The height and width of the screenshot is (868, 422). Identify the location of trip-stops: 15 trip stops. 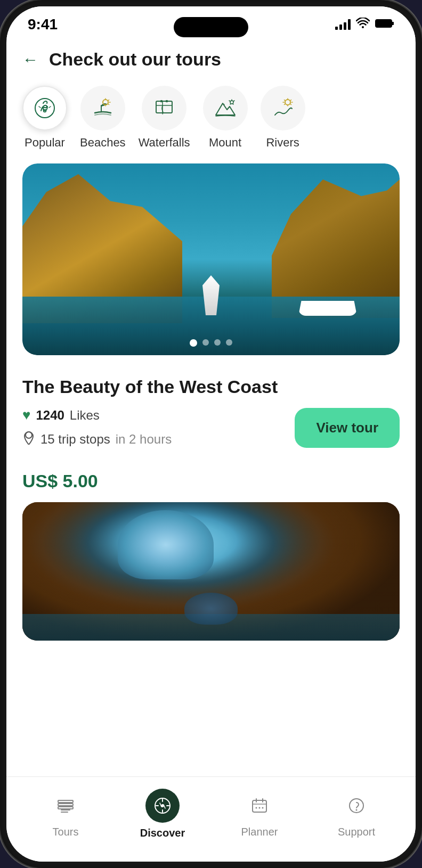
(76, 439).